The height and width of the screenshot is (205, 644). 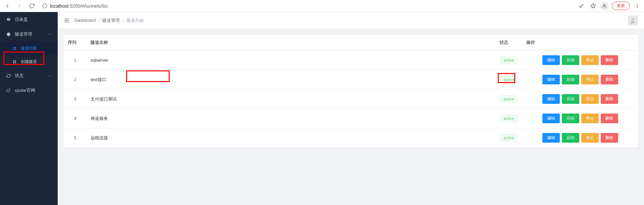 What do you see at coordinates (45, 6) in the screenshot?
I see `info-icon` at bounding box center [45, 6].